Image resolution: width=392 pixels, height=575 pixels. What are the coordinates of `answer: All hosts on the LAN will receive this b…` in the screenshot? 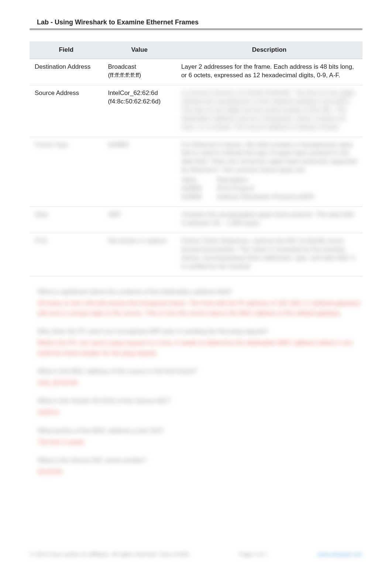 It's located at (200, 308).